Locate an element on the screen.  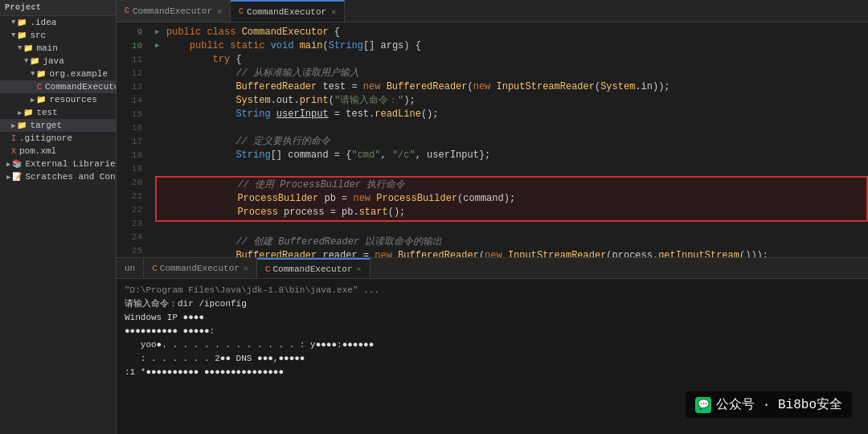
bottom-tab-bar: un C CommandExecutor ✕ C CommandExecutor… is located at coordinates (492, 268).